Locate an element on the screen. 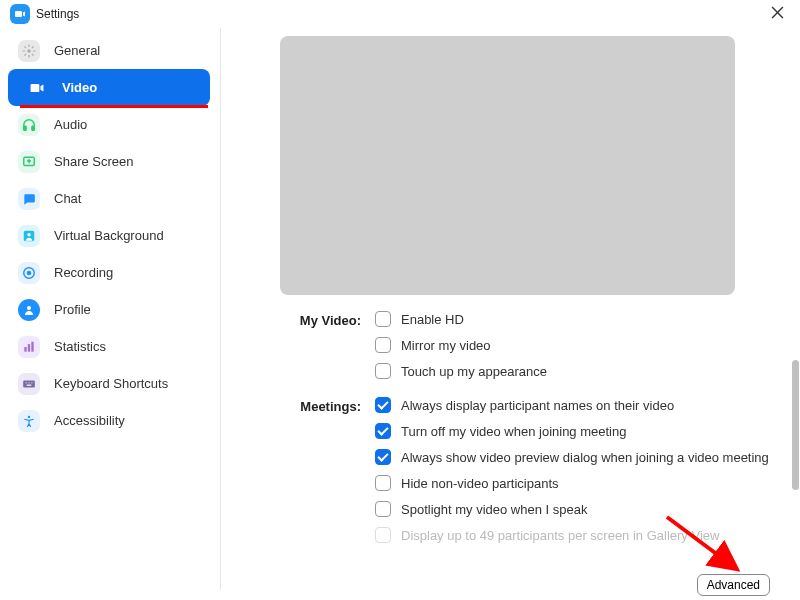 This screenshot has width=800, height=600. sidebar-item-label: Video is located at coordinates (80, 88).